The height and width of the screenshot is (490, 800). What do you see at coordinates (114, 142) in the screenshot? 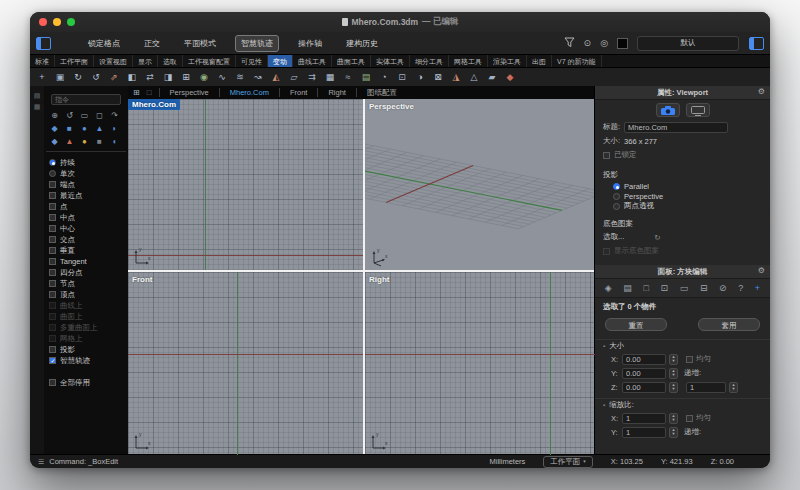
I see `tool-icon-curve: ◖` at bounding box center [114, 142].